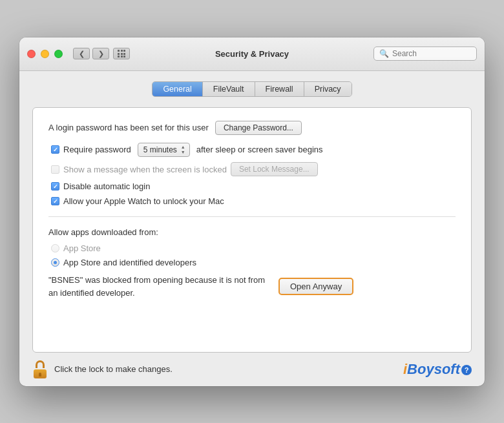  I want to click on section-divider, so click(252, 217).